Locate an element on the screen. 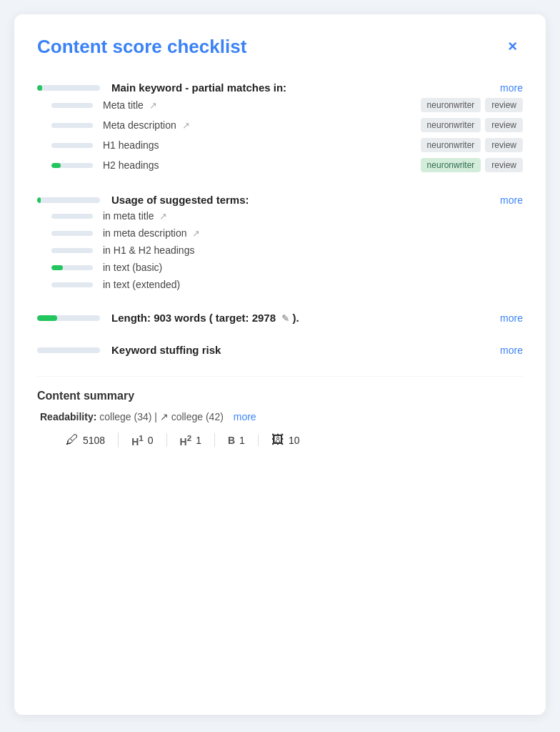 This screenshot has width=560, height=732. meta-description-edit-icon: ↗ is located at coordinates (186, 126).